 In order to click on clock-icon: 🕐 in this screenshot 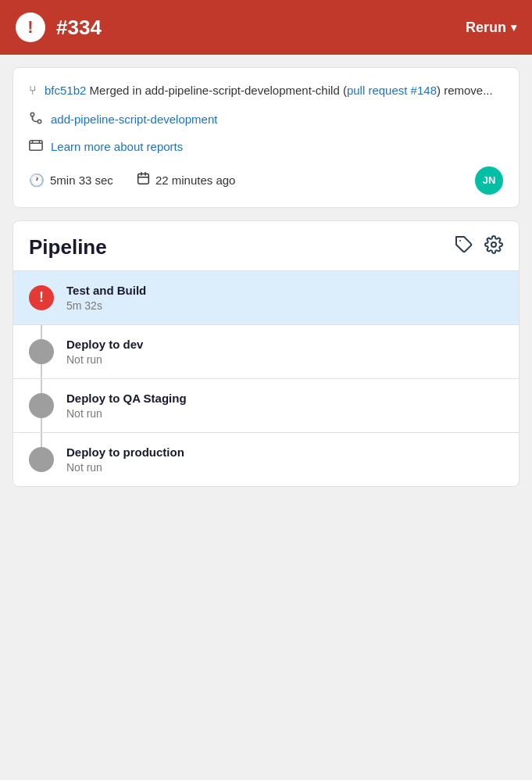, I will do `click(37, 180)`.